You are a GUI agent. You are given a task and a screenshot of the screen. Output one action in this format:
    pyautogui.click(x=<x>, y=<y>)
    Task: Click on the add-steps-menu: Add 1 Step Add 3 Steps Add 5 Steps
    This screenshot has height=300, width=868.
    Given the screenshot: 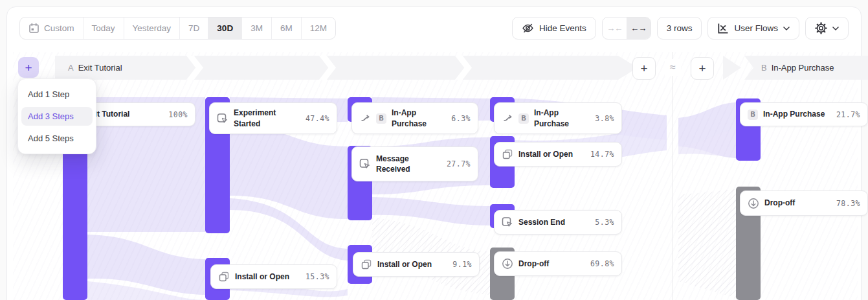 What is the action you would take?
    pyautogui.click(x=57, y=117)
    